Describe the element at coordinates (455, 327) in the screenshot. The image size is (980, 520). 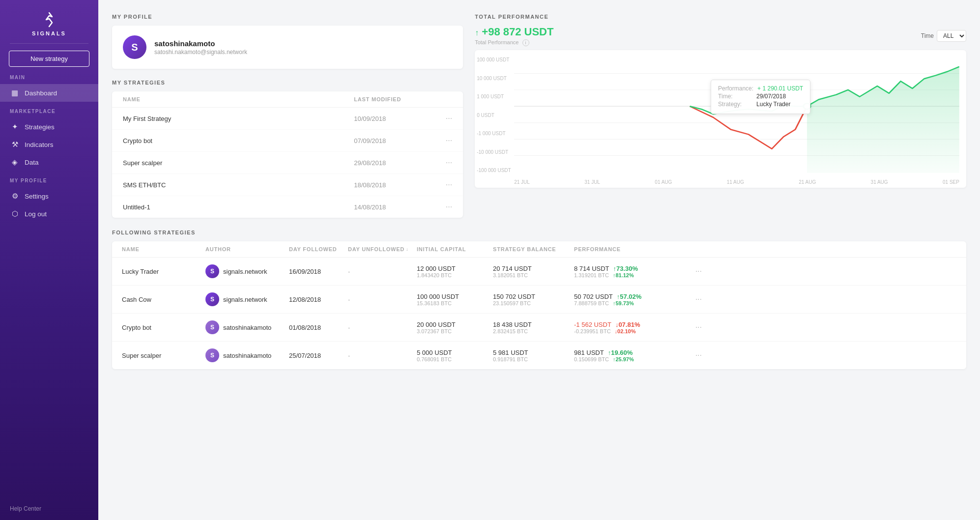
I see `initial-capital: 20 000 USDT 3.072367 BTC` at that location.